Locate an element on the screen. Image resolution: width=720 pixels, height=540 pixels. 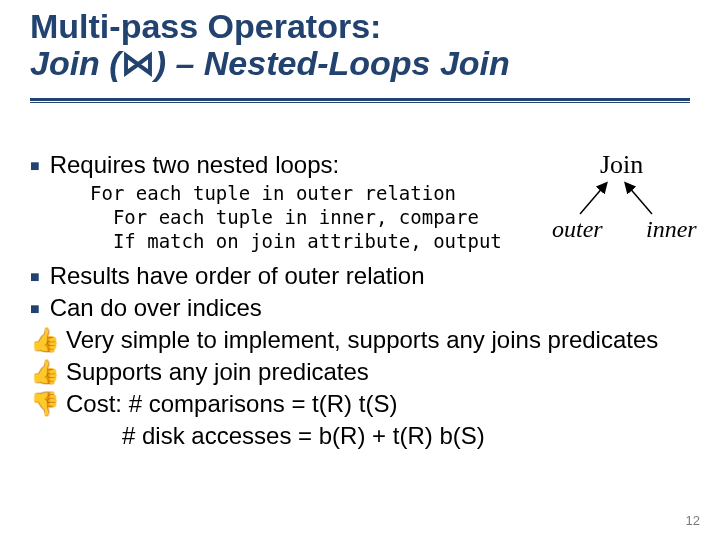
title-line-1: Multi-pass Operators: is located at coordinates (270, 26).